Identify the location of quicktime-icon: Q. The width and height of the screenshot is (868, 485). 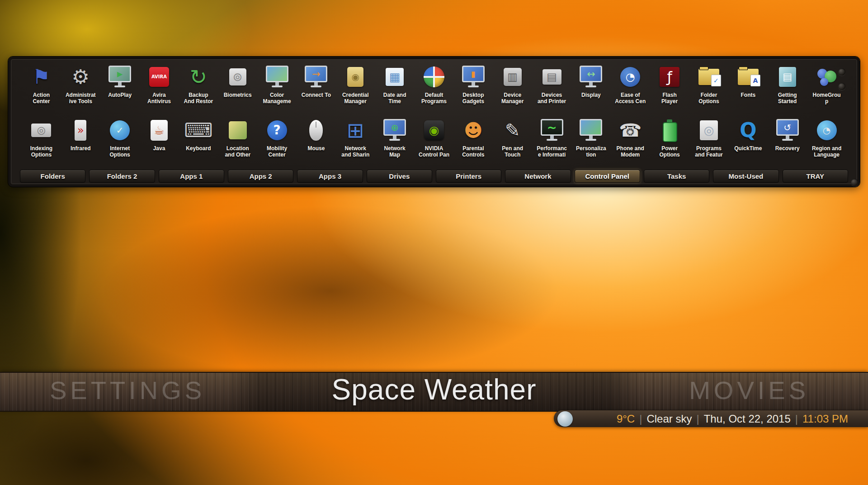
(748, 130).